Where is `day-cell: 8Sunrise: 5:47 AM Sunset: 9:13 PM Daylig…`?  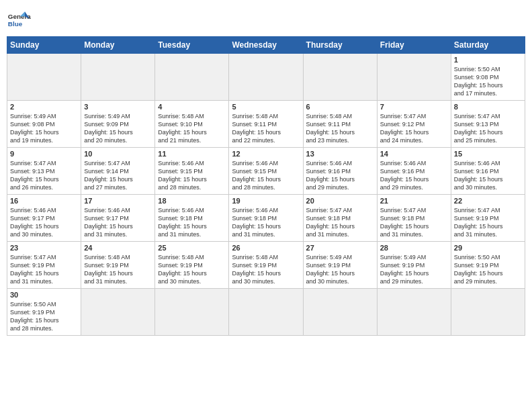 day-cell: 8Sunrise: 5:47 AM Sunset: 9:13 PM Daylig… is located at coordinates (488, 124).